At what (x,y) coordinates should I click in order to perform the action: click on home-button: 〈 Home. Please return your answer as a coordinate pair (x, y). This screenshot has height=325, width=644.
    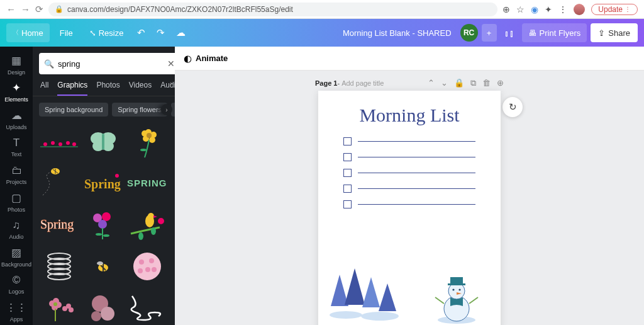
    Looking at the image, I should click on (28, 33).